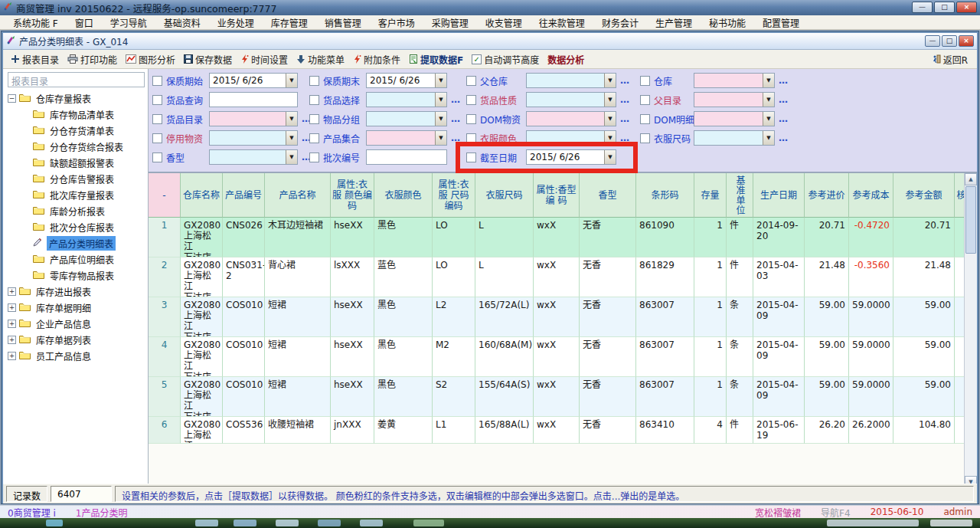  What do you see at coordinates (505, 60) in the screenshot?
I see `auto-height-toggle: ✓自动调节高度` at bounding box center [505, 60].